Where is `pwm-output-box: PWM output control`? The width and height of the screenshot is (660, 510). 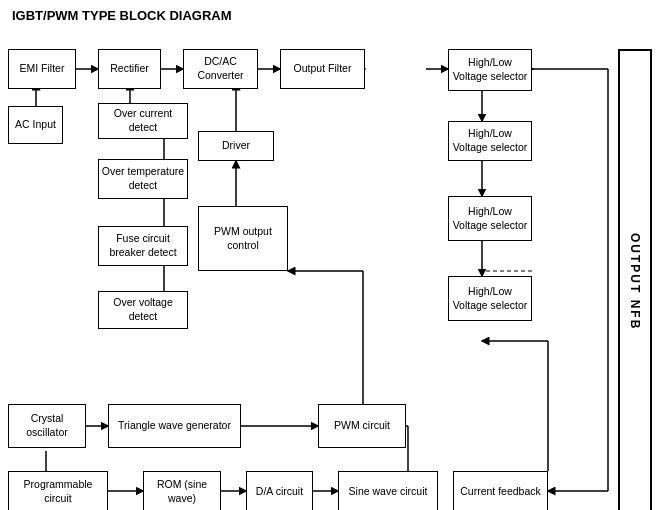 pwm-output-box: PWM output control is located at coordinates (243, 238).